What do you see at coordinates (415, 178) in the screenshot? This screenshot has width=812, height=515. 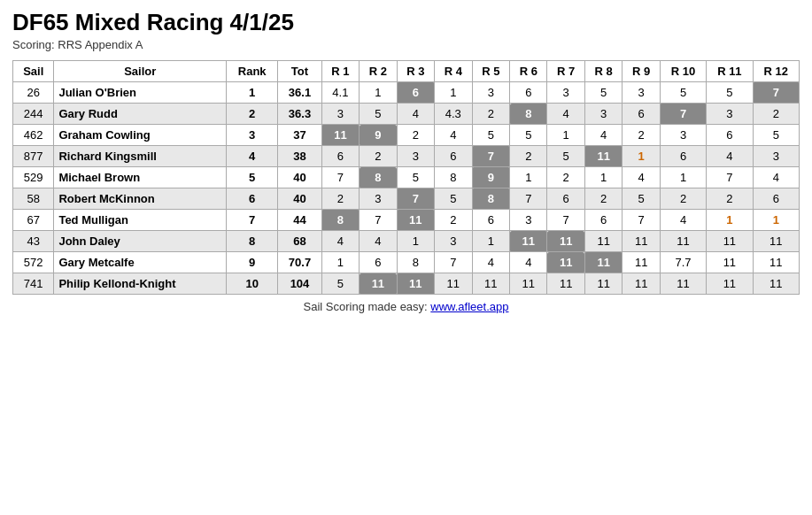 I see `race-cell-r3: 5` at bounding box center [415, 178].